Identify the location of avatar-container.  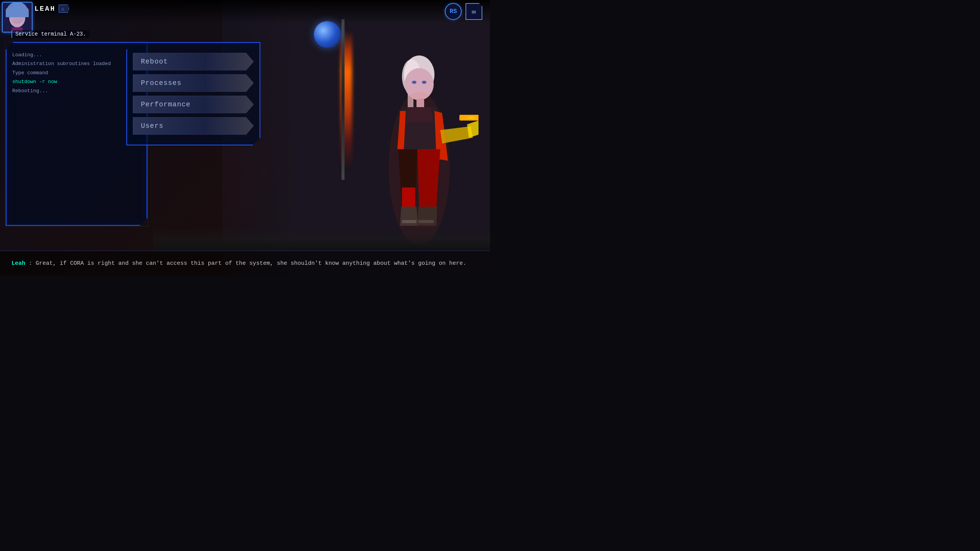
(17, 17).